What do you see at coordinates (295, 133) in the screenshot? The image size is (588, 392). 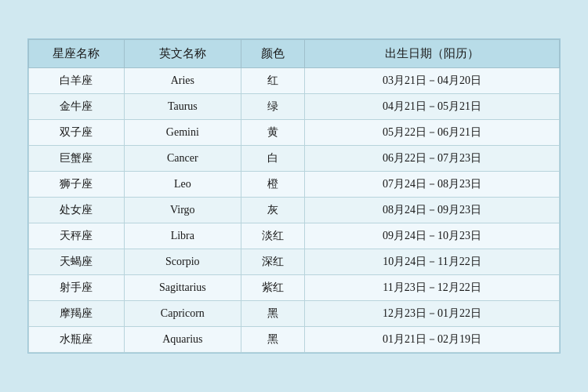 I see `table-row: 双子座Gemini黄05月22日－06月21日` at bounding box center [295, 133].